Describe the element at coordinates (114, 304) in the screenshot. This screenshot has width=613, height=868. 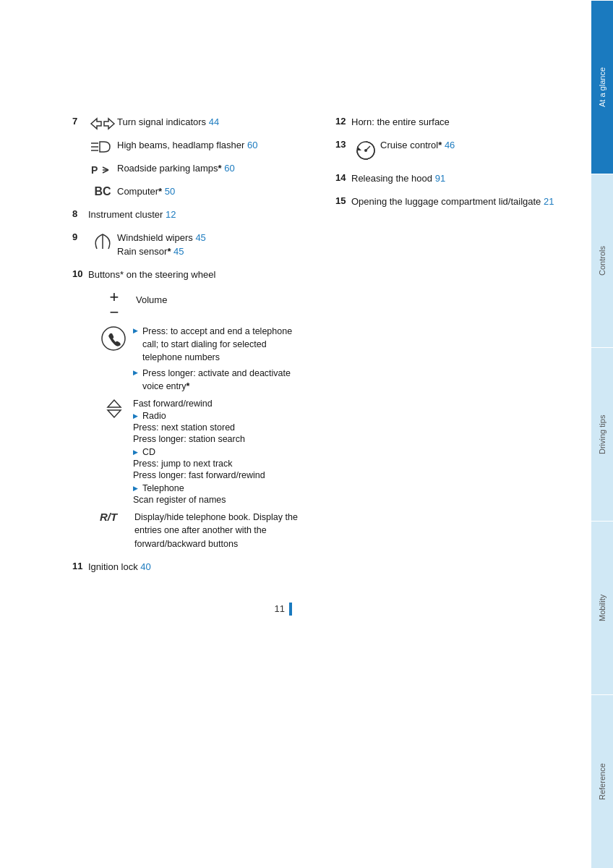
I see `volume-icons: + −` at that location.